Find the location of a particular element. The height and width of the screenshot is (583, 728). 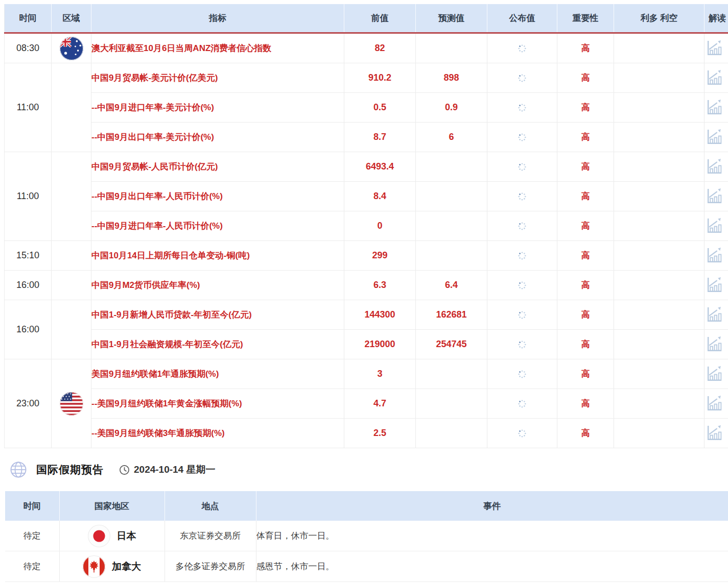

indicator-label: 中国10月14日上期所每日仓单变动-铜(吨) is located at coordinates (218, 256).